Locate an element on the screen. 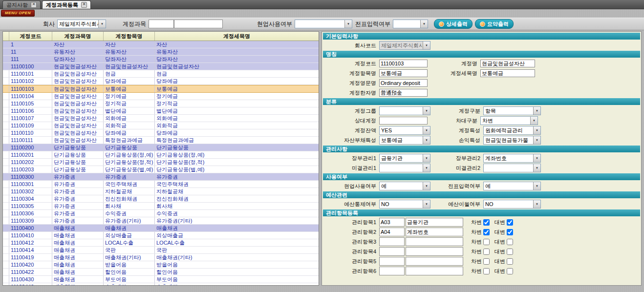 The image size is (644, 292). table-row: 11100107현금및현금성자산외화예금외화예금 is located at coordinates (161, 118).